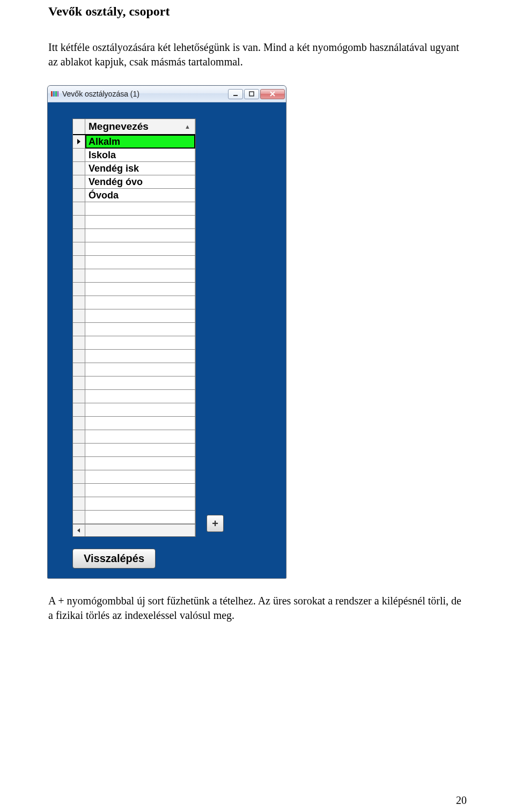 This screenshot has width=515, height=812. What do you see at coordinates (167, 94) in the screenshot?
I see `window-titlebar: Vevők osztályozása (1)` at bounding box center [167, 94].